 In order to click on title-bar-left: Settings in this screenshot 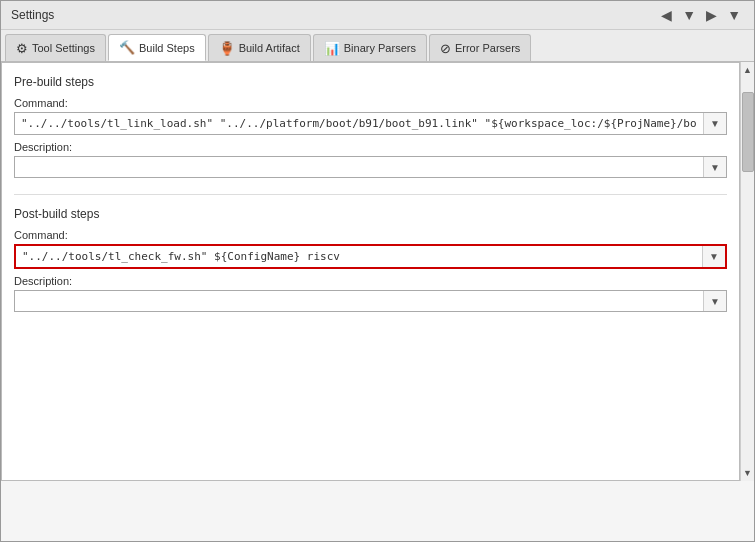, I will do `click(32, 15)`.